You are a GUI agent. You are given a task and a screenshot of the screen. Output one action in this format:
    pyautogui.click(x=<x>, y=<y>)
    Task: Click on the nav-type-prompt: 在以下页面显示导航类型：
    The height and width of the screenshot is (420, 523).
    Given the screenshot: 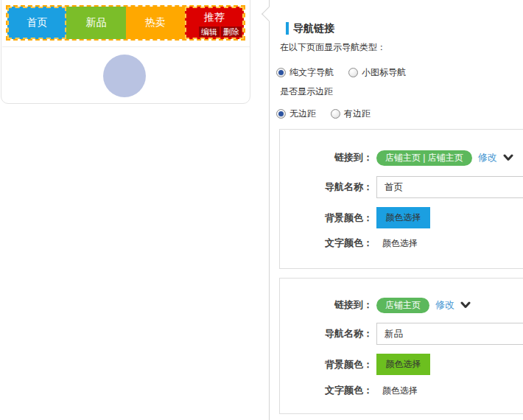 What is the action you would take?
    pyautogui.click(x=333, y=47)
    